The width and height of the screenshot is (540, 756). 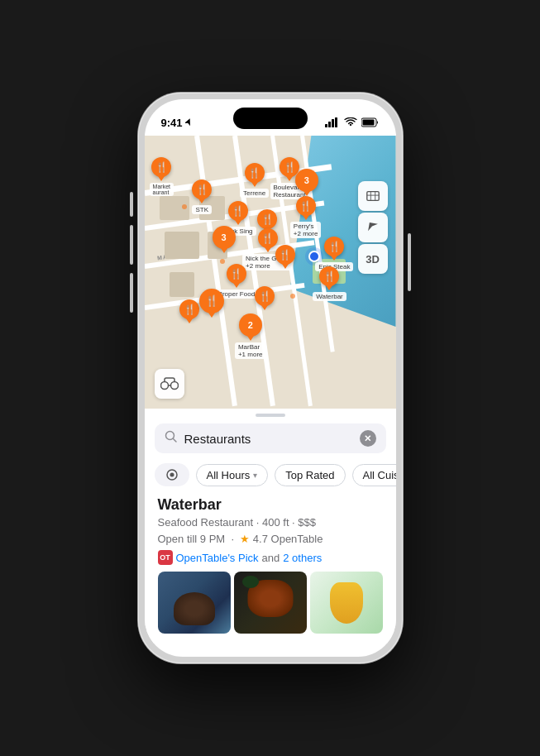 I want to click on location-button, so click(x=373, y=227).